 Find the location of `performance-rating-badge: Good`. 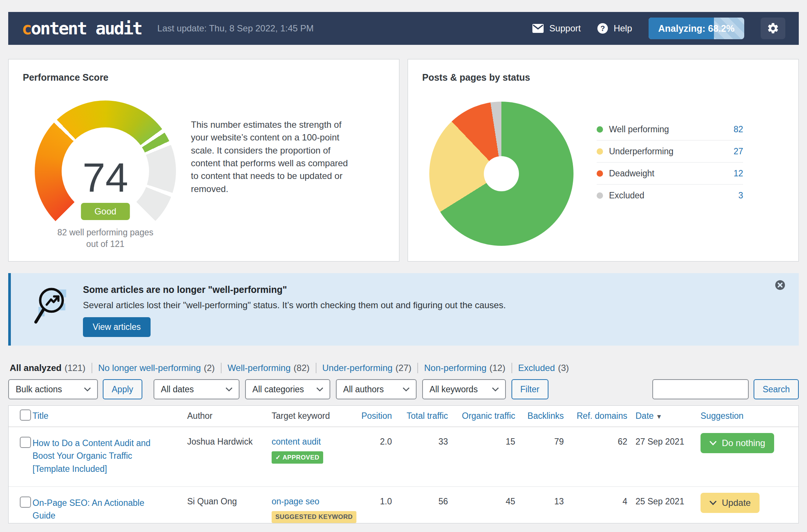

performance-rating-badge: Good is located at coordinates (105, 211).